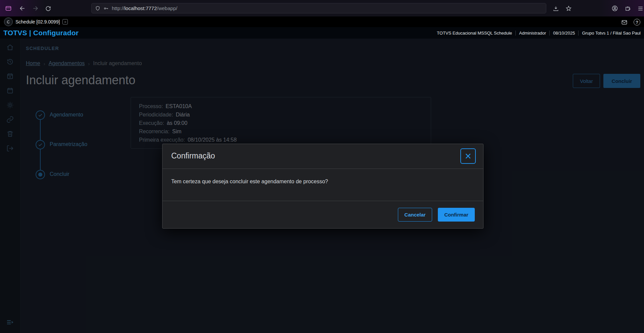 The image size is (644, 333). What do you see at coordinates (322, 8) in the screenshot?
I see `browser-toolbar: http://localhost:7772/webapp/` at bounding box center [322, 8].